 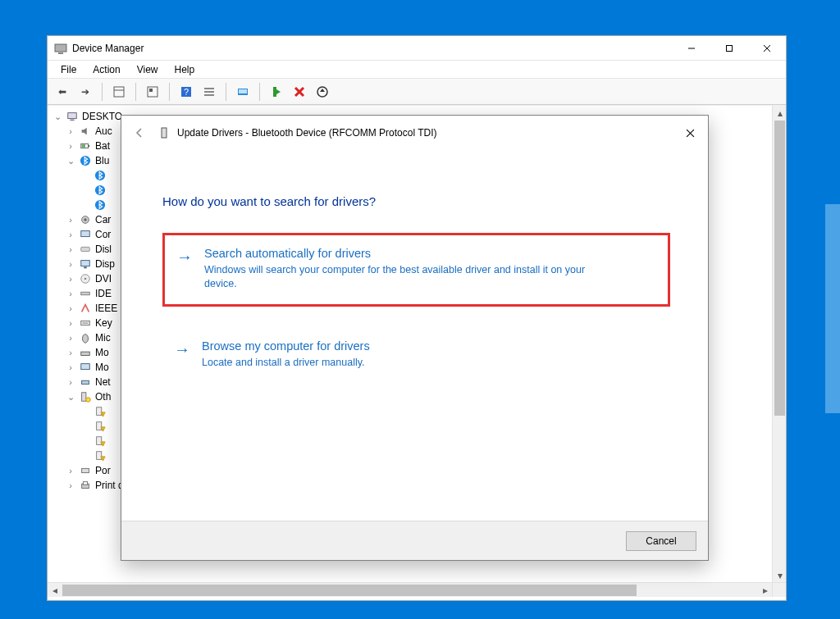 I want to click on tree-node-label: Cor, so click(x=103, y=234).